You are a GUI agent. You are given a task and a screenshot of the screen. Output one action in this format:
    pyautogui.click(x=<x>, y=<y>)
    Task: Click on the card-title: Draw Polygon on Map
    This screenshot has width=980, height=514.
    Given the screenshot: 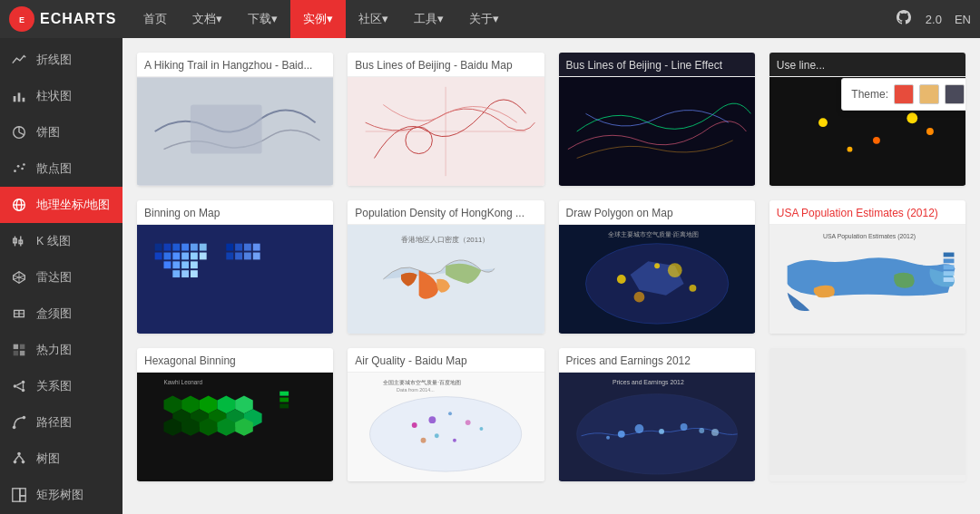 What is the action you would take?
    pyautogui.click(x=657, y=212)
    